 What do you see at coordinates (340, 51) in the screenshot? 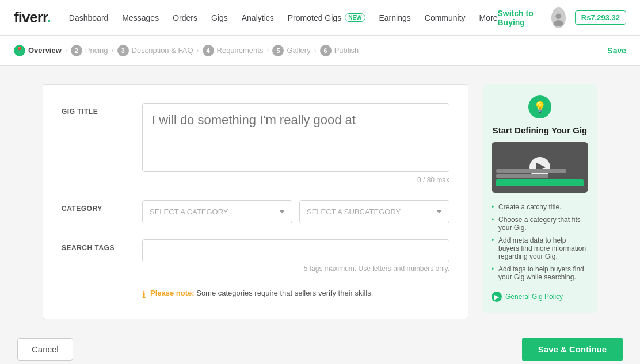
I see `breadcrumb-step-publish: 6 Publish` at bounding box center [340, 51].